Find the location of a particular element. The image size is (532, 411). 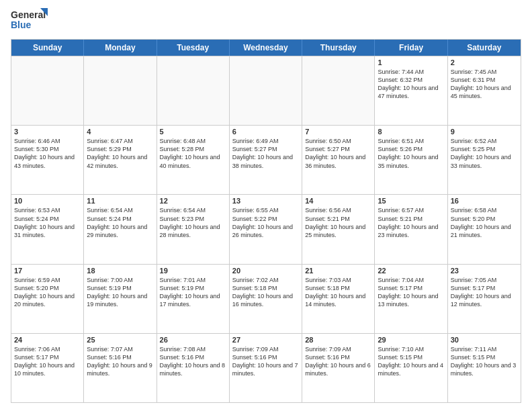

day-number: 19 is located at coordinates (193, 271).